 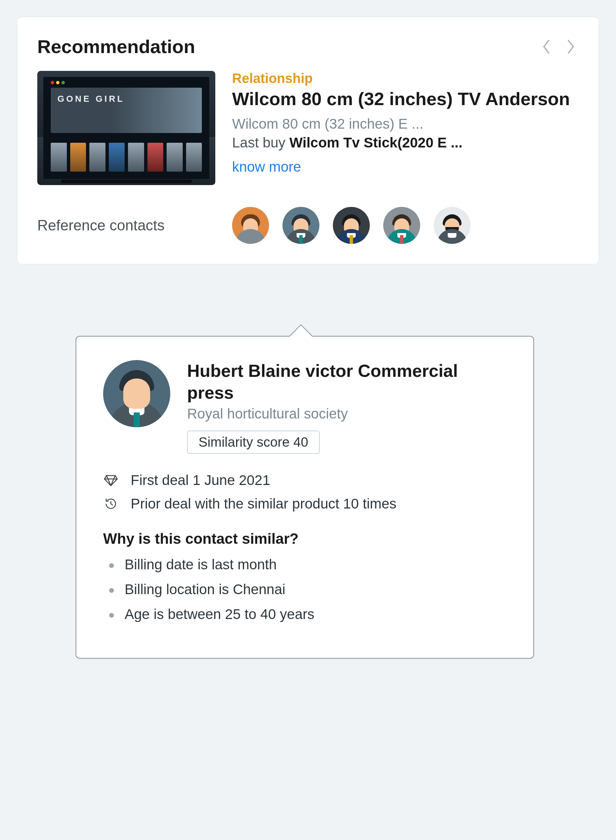 I want to click on fact-prior-deal-text: Prior deal with the similar product 10 t…, so click(x=263, y=504).